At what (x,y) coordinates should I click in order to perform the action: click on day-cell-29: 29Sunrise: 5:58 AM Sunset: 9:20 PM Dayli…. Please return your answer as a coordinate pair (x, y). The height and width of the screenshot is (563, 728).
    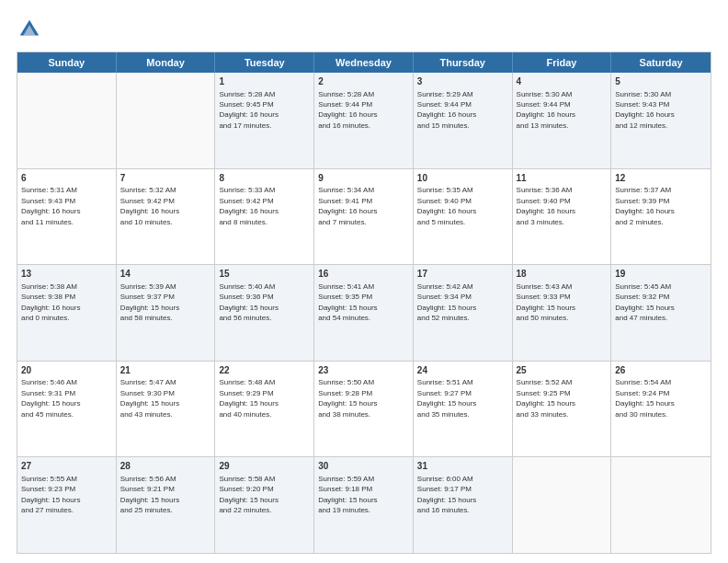
    Looking at the image, I should click on (265, 505).